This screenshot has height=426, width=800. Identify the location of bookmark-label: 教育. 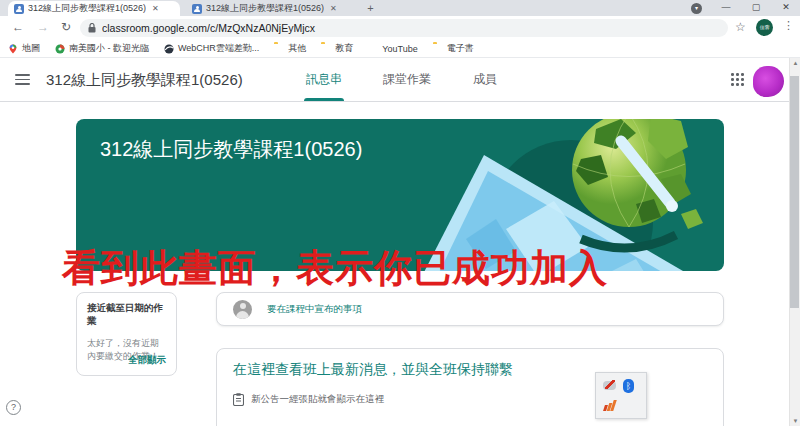
(344, 48).